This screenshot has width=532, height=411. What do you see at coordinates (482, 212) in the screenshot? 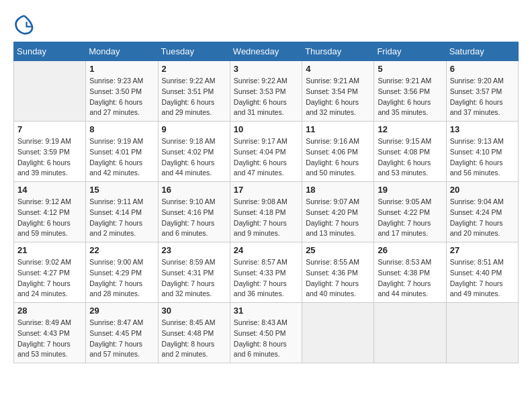
I see `calendar-cell: 20Sunrise: 9:04 AMSunset: 4:24 PMDayligh…` at bounding box center [482, 212].